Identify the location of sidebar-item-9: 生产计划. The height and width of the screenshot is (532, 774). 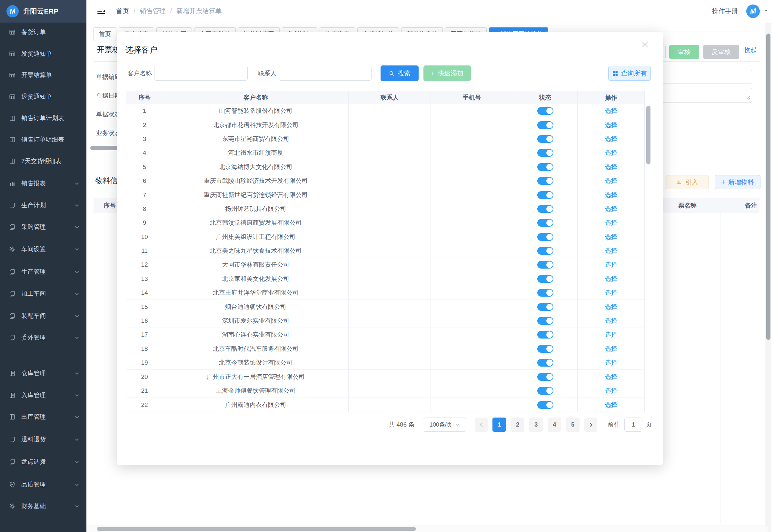
(43, 205).